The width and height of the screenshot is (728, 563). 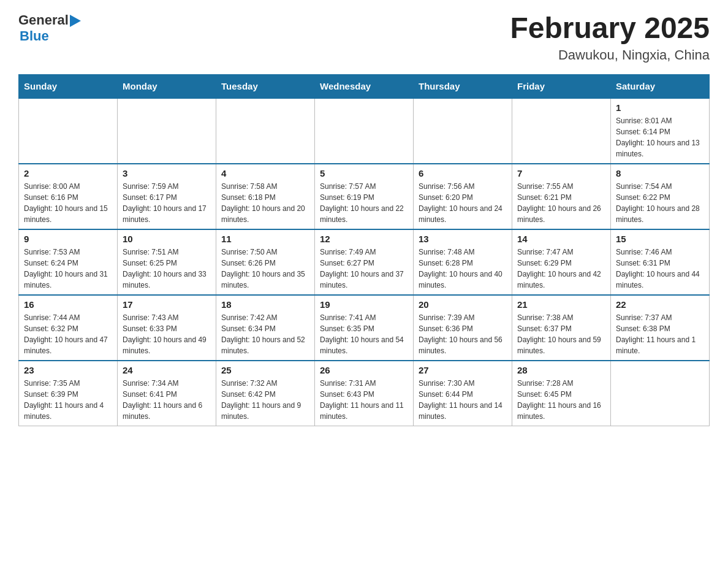 What do you see at coordinates (68, 400) in the screenshot?
I see `day-info: Sunrise: 7:35 AMSunset: 6:39 PMDaylight:…` at bounding box center [68, 400].